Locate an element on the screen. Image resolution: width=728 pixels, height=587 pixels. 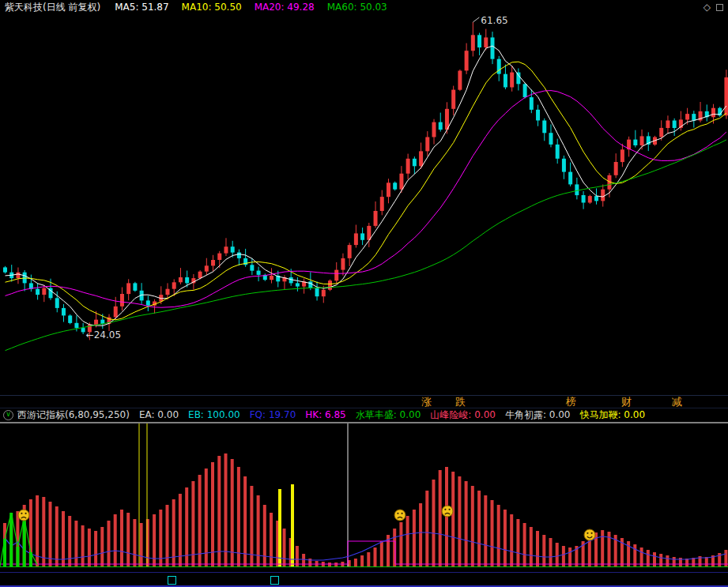
indicator-param-label: 快马加鞭: 0.00 is located at coordinates (612, 415).